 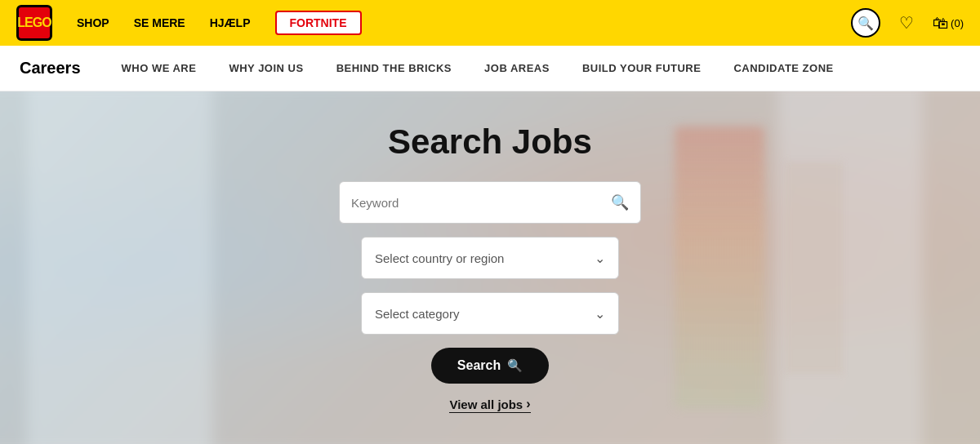 What do you see at coordinates (479, 366) in the screenshot?
I see `search-button-label: Search` at bounding box center [479, 366].